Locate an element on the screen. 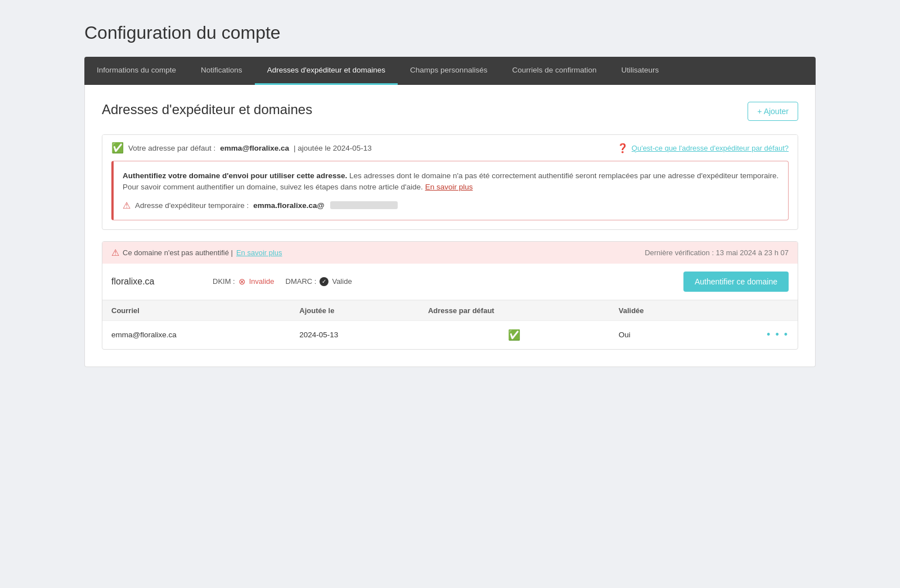  warning-text: Authentifiez votre domaine d'envoi pour … is located at coordinates (451, 182).